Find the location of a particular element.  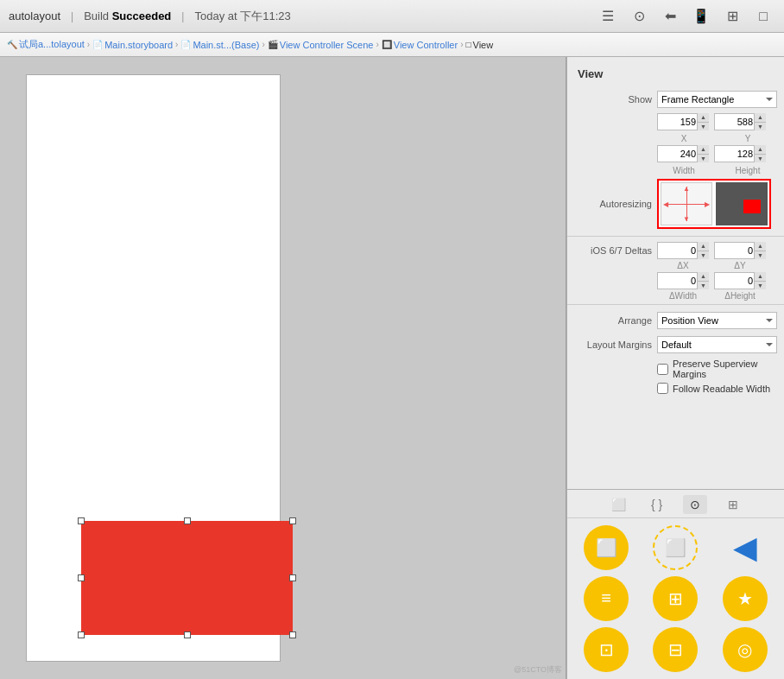

h-arrows: ▲ ▼ is located at coordinates (760, 154).